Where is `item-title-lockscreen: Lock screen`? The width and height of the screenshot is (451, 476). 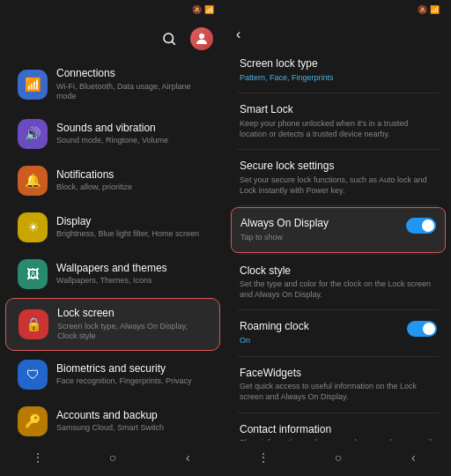
item-title-lockscreen: Lock screen is located at coordinates (132, 314).